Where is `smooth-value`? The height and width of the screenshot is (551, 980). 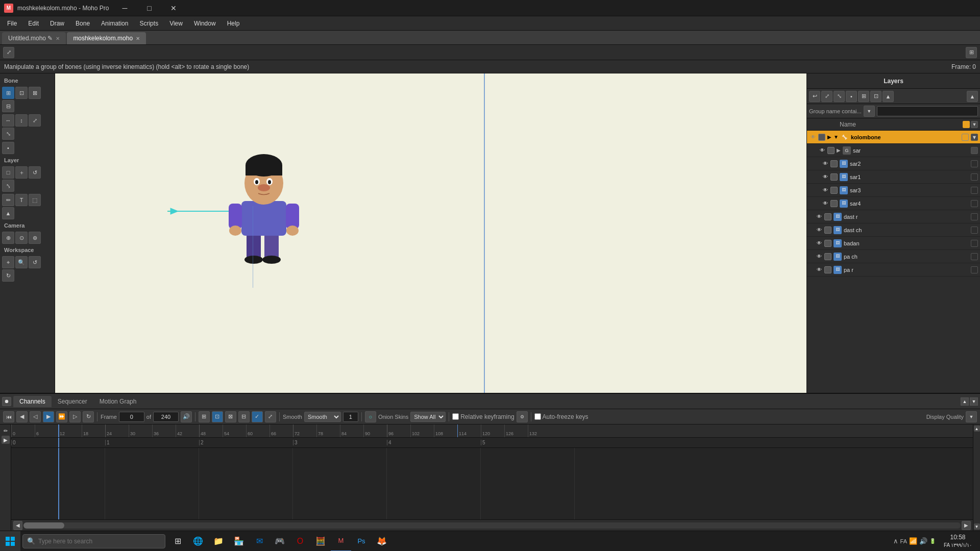
smooth-value is located at coordinates (351, 417).